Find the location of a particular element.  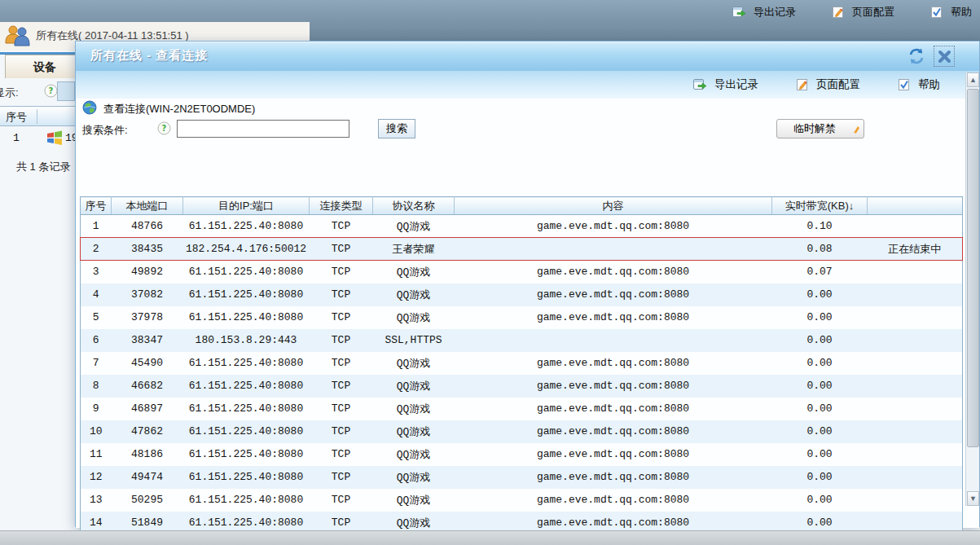

temporary-unban-label: 临时解禁 is located at coordinates (815, 129).